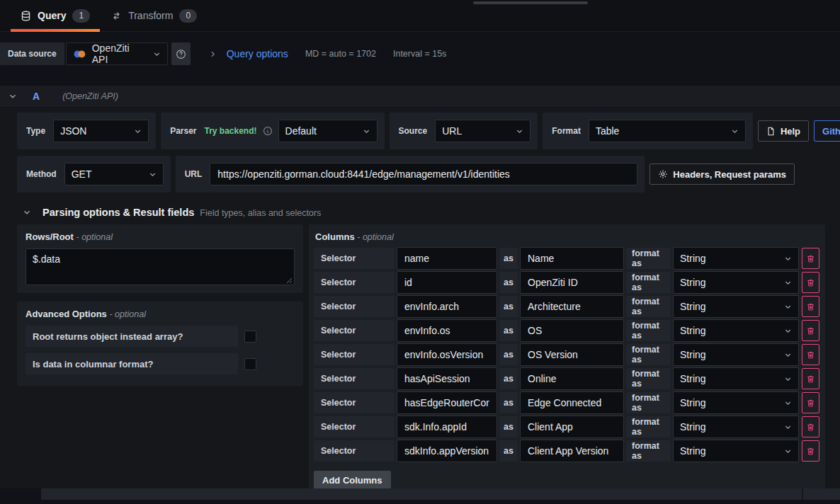  What do you see at coordinates (258, 54) in the screenshot?
I see `query-options-link: Query options` at bounding box center [258, 54].